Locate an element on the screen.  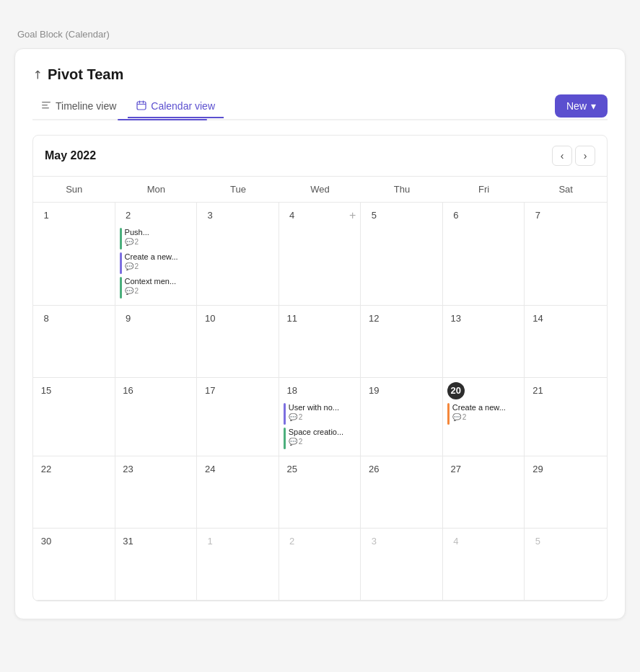
calendar-event: Context men...💬2 is located at coordinates (156, 287).